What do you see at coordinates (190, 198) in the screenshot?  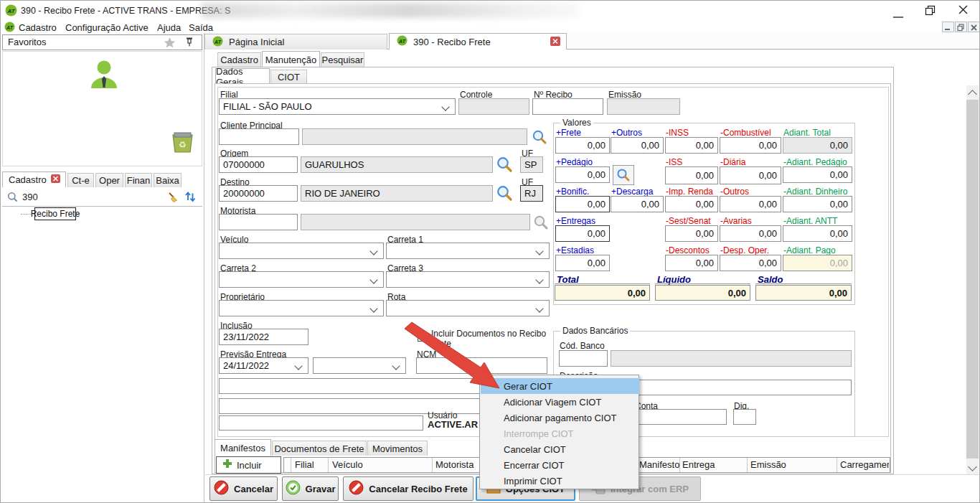 I see `sort-icon` at bounding box center [190, 198].